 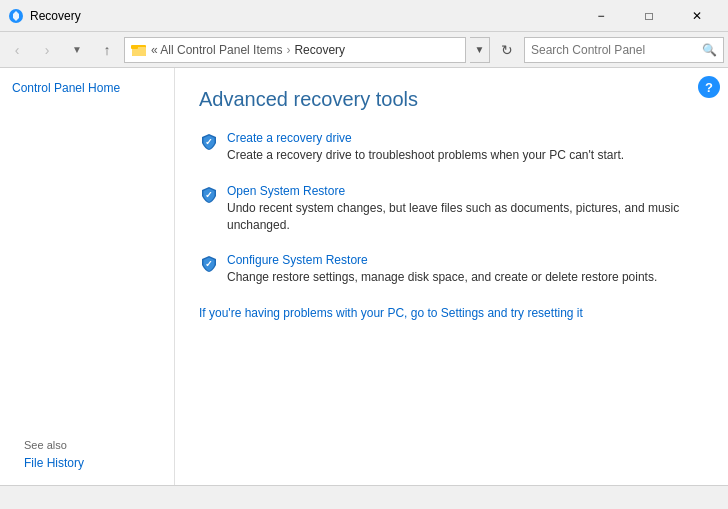 What do you see at coordinates (87, 442) in the screenshot?
I see `see-also-label: See also` at bounding box center [87, 442].